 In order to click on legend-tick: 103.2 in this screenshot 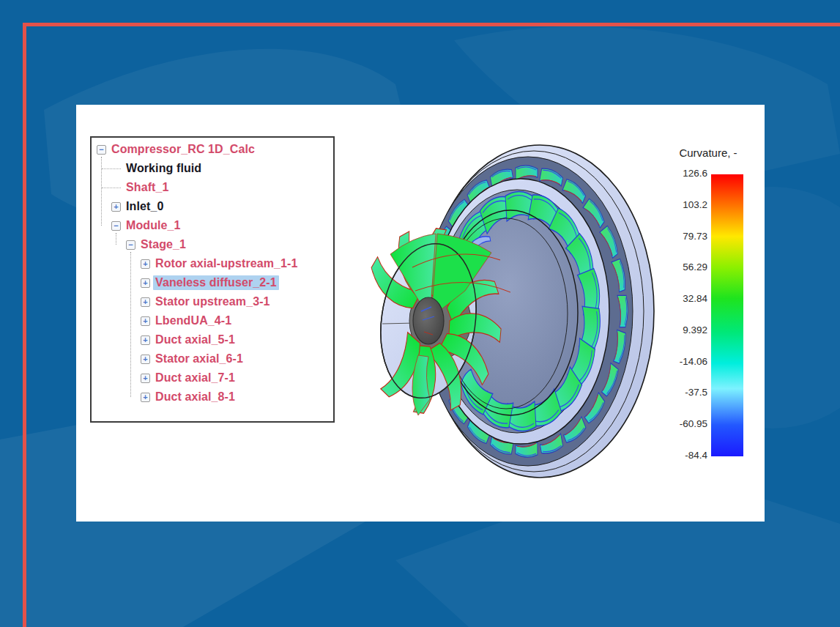, I will do `click(683, 205)`.